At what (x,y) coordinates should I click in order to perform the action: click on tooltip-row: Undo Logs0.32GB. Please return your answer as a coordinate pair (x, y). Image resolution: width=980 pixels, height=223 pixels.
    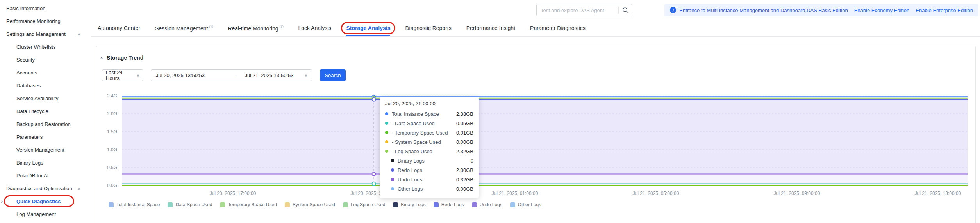
    Looking at the image, I should click on (429, 179).